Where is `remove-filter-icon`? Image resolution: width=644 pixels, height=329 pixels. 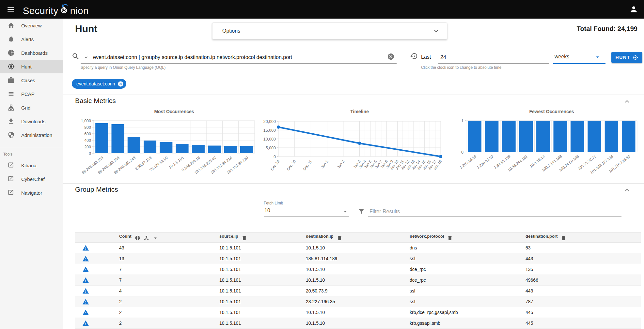
remove-filter-icon is located at coordinates (121, 84).